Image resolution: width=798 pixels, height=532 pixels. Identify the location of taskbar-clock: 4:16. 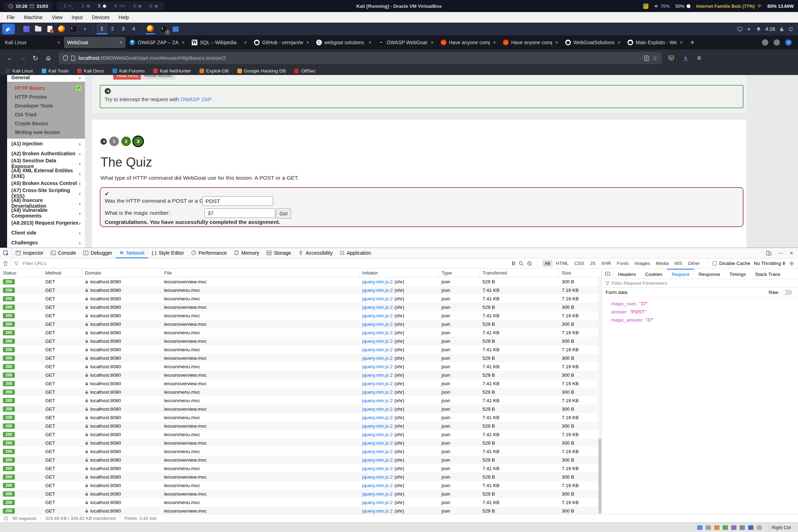
(770, 29).